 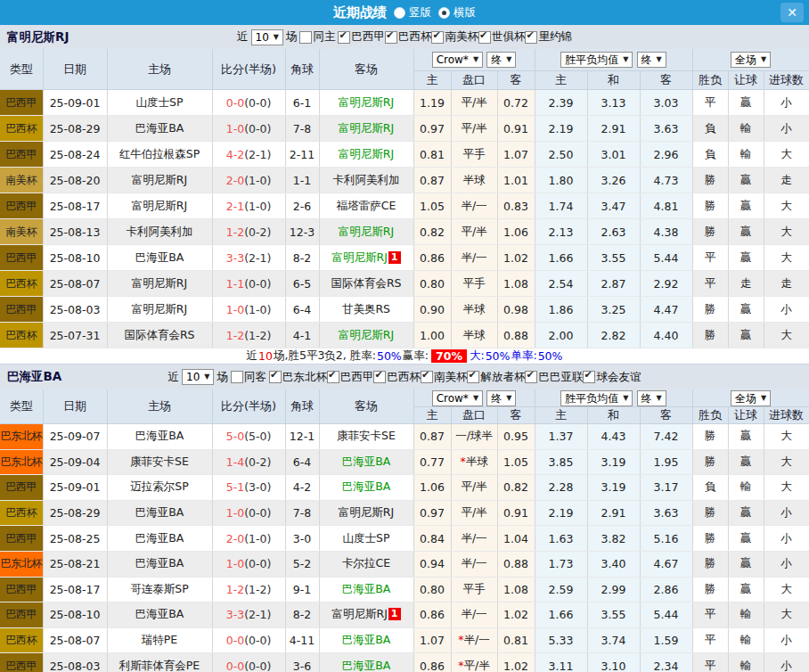 What do you see at coordinates (474, 257) in the screenshot?
I see `handicap-name: 半/一` at bounding box center [474, 257].